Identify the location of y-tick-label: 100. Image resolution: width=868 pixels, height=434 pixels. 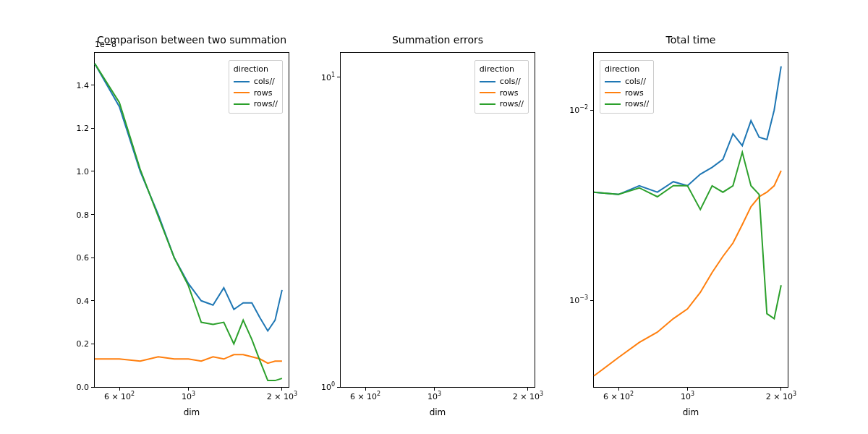
(328, 388).